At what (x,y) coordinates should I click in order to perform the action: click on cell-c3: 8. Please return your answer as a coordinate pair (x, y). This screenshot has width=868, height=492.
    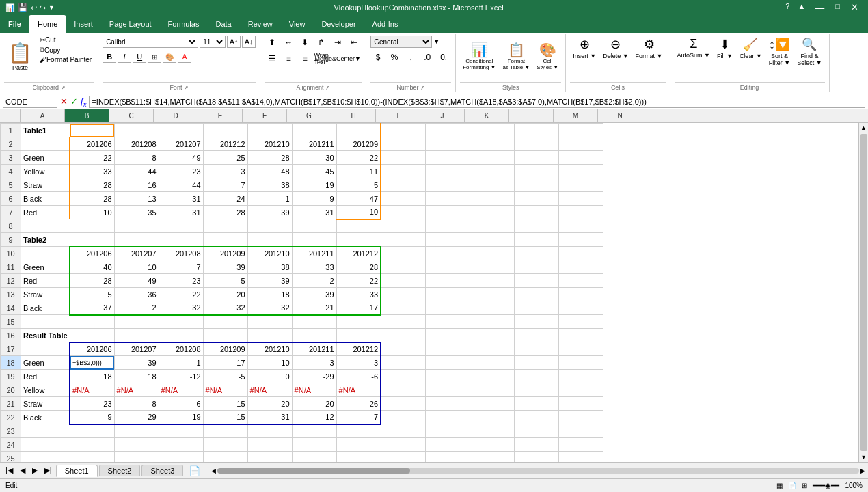
    Looking at the image, I should click on (137, 158).